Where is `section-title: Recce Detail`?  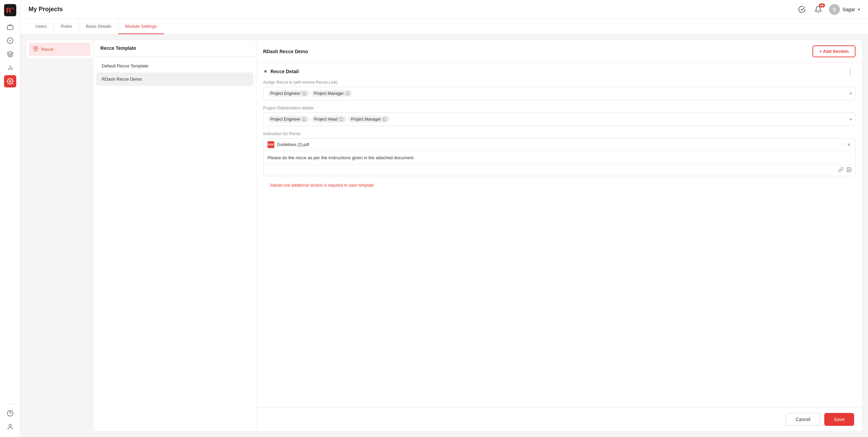 section-title: Recce Detail is located at coordinates (285, 71).